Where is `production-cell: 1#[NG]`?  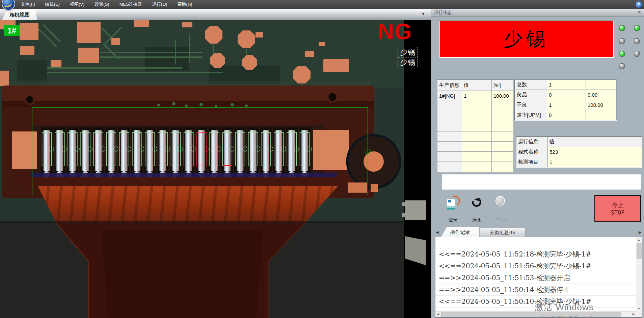
production-cell: 1#[NG] is located at coordinates (450, 96).